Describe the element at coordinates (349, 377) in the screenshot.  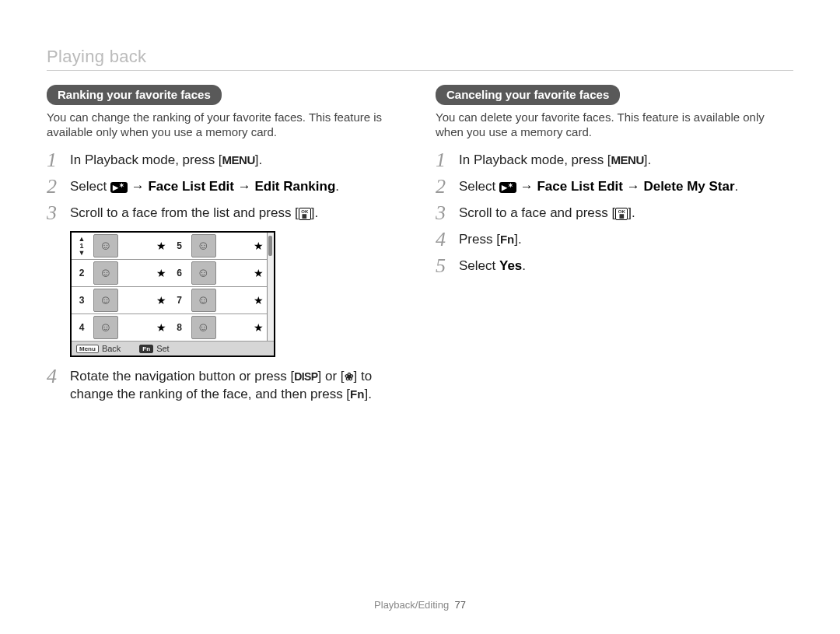
I see `macro-icon: ❀` at that location.